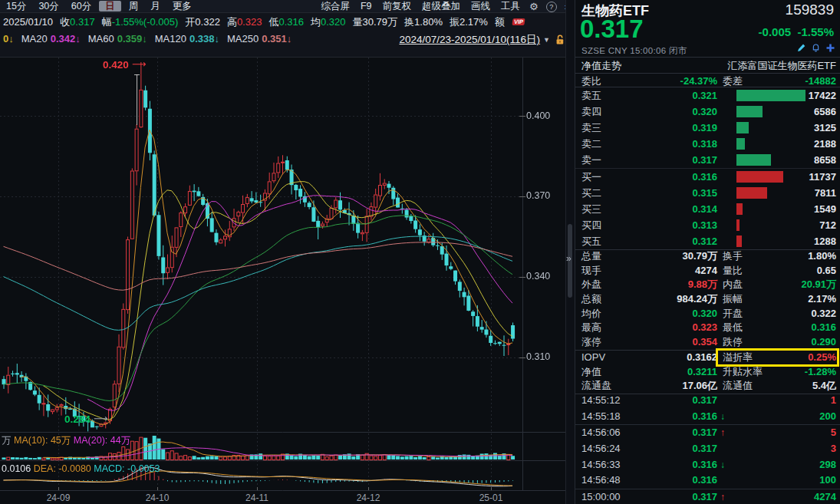  I want to click on add-plus-icon, so click(830, 48).